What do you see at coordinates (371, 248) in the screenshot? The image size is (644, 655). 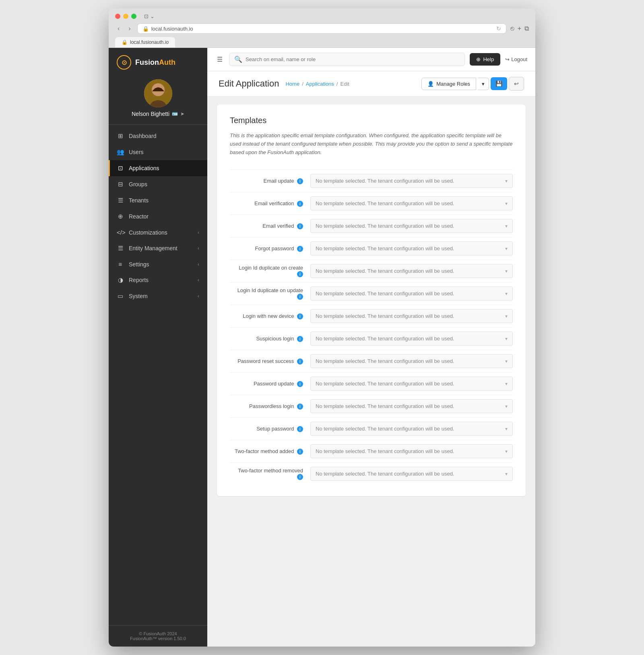 I see `template-row-forgot-password: Forgot password i No template selected. …` at bounding box center [371, 248].